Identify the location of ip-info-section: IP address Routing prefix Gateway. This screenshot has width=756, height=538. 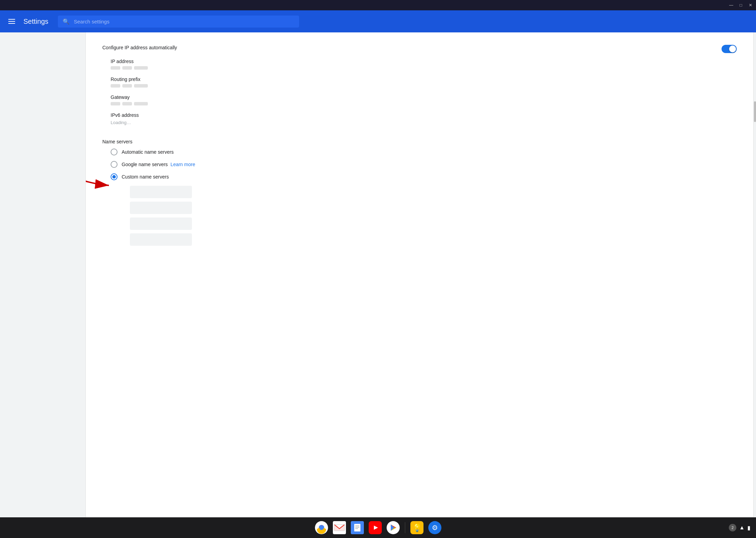
(420, 95).